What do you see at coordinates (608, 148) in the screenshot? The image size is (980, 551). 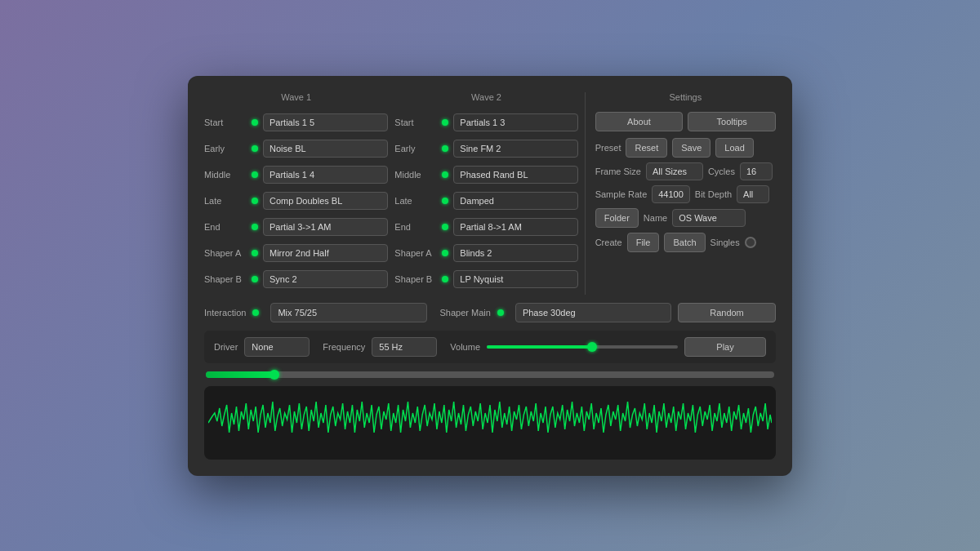 I see `preset-label: Preset` at bounding box center [608, 148].